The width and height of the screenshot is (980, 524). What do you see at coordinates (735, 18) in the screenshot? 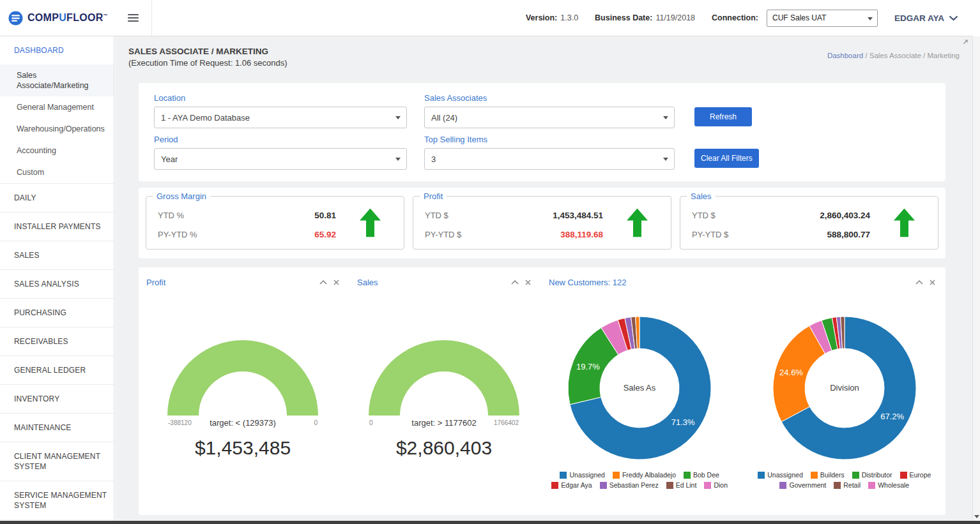
I see `connection-label: Connection:` at bounding box center [735, 18].